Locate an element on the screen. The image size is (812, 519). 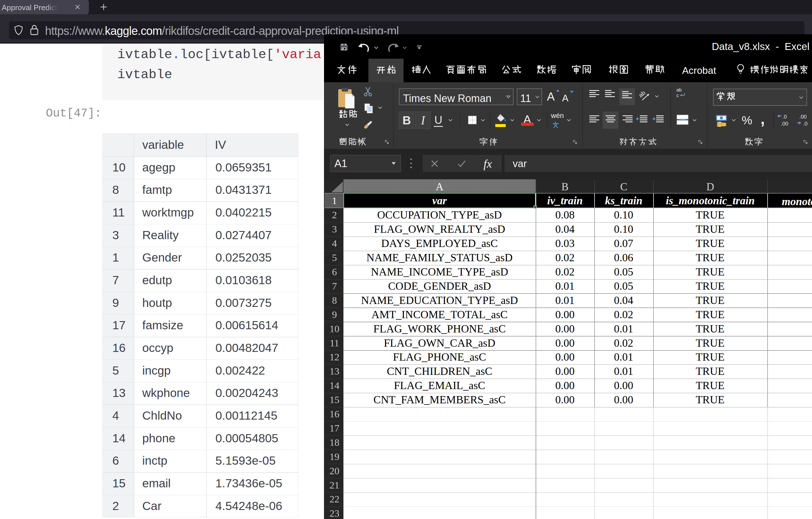
svg-text: ab is located at coordinates (679, 90).